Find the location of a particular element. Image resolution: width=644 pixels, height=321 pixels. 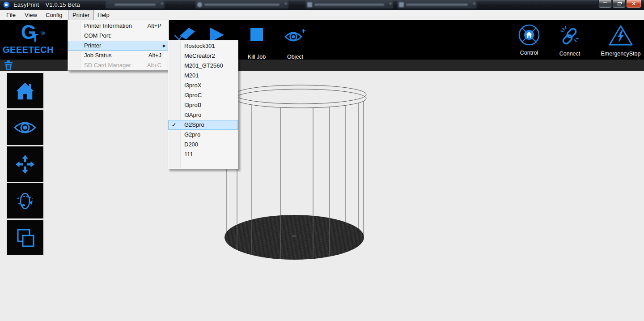

submenu-item-label: I3proB is located at coordinates (193, 105).